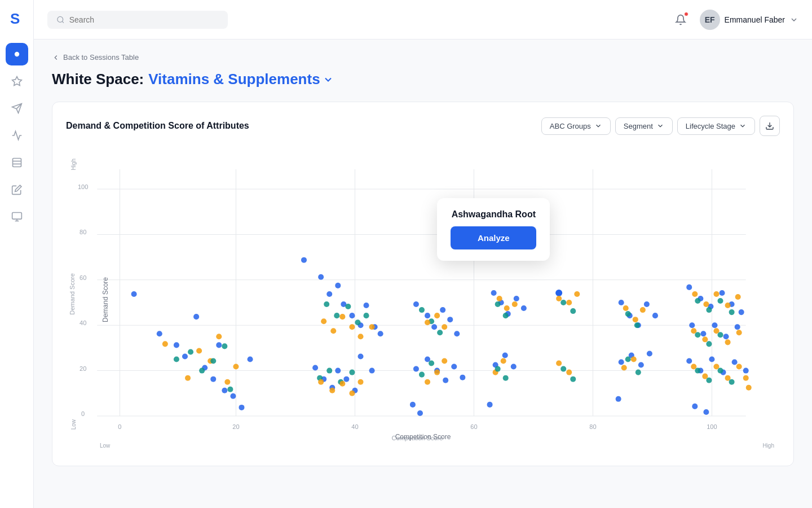 The height and width of the screenshot is (508, 812). I want to click on sidebar-item-star, so click(17, 81).